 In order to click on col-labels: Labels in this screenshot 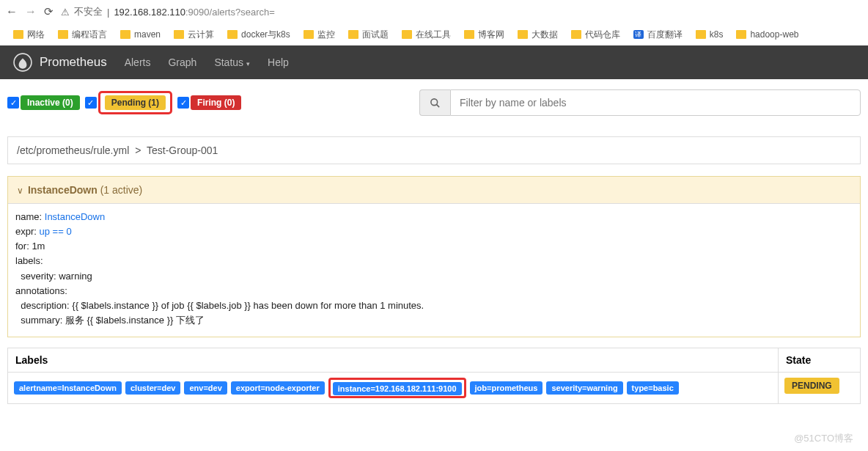, I will do `click(393, 360)`.